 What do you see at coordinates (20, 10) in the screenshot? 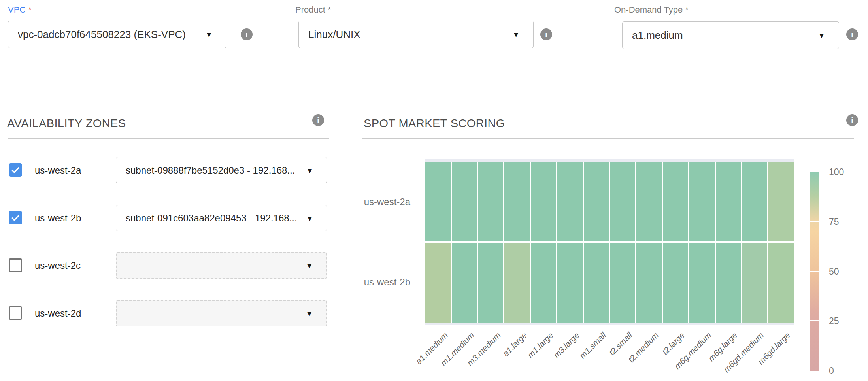
I see `vpc-label: VPC *` at bounding box center [20, 10].